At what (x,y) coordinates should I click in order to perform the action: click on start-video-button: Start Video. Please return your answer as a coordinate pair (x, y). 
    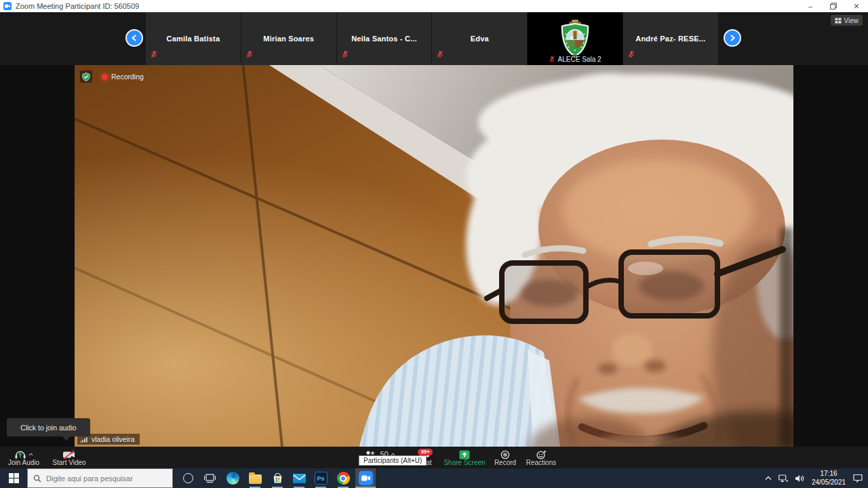
    Looking at the image, I should click on (69, 458).